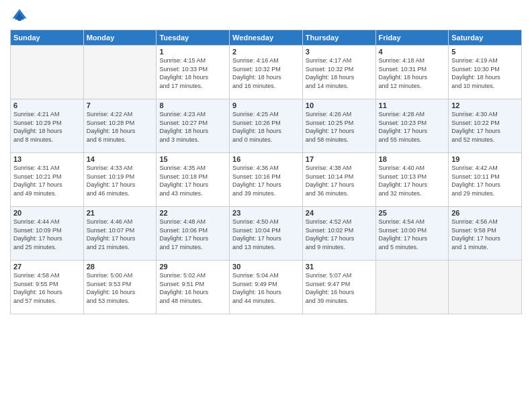 This screenshot has width=532, height=411. What do you see at coordinates (120, 38) in the screenshot?
I see `calendar-header-monday: Monday` at bounding box center [120, 38].